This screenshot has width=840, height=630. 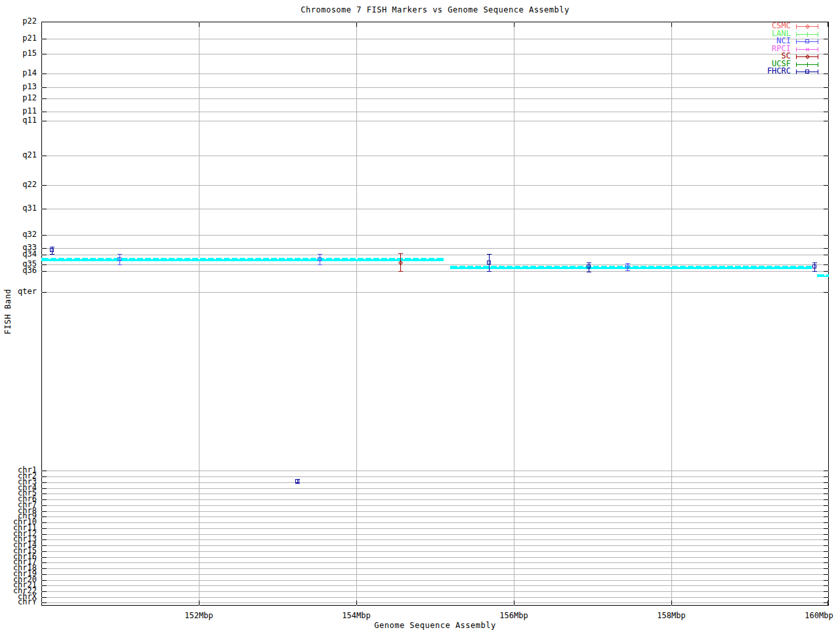 I want to click on axis-tick-left-chr12, so click(x=45, y=534).